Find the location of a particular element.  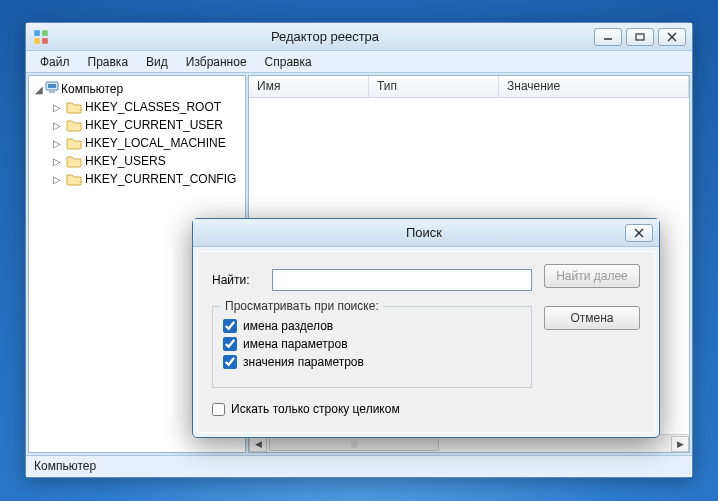

column-type: Тип is located at coordinates (434, 86).